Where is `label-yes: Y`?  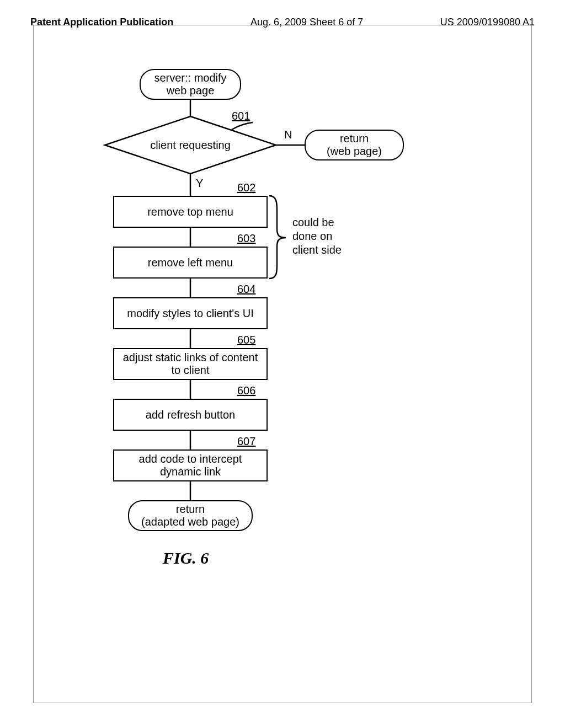 label-yes: Y is located at coordinates (200, 183).